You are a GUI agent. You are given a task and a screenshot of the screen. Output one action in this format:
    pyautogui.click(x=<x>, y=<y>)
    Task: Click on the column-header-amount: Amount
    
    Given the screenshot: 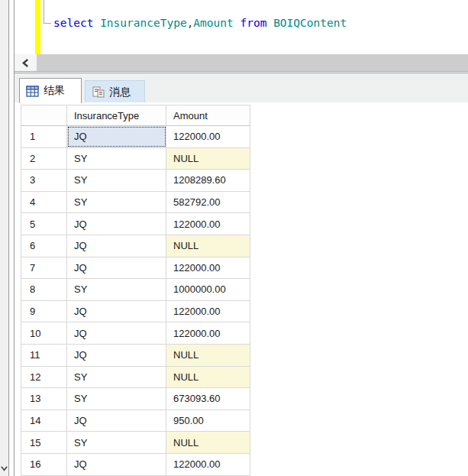 What is the action you would take?
    pyautogui.click(x=208, y=116)
    